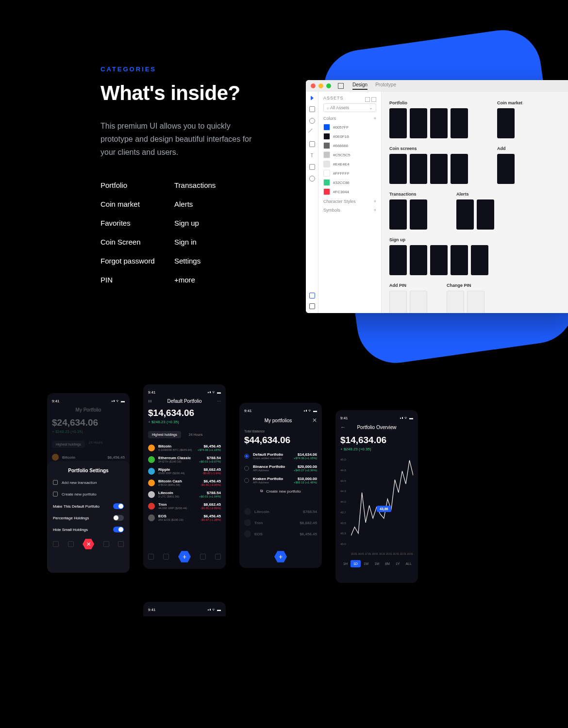 This screenshot has width=568, height=728. Describe the element at coordinates (184, 506) in the screenshot. I see `coin-row: Tron44,000 XRP ($230.44) $8,682.45-$0.01…` at that location.